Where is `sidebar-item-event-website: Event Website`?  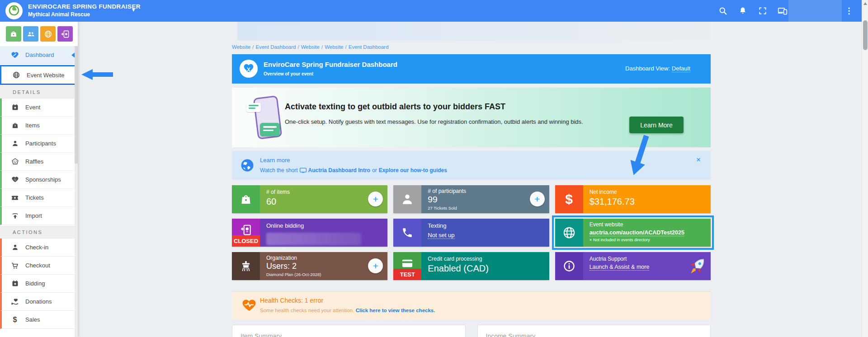
sidebar-item-event-website: Event Website is located at coordinates (39, 75).